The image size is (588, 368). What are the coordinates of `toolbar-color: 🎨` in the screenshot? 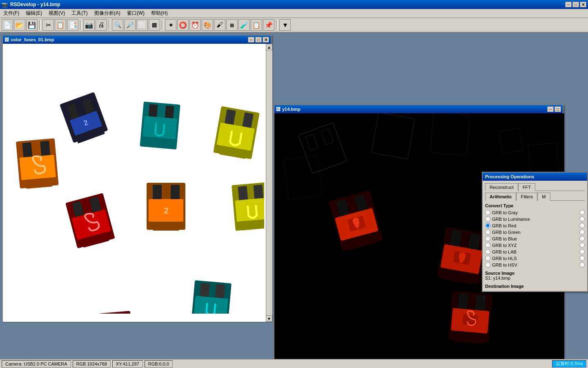 It's located at (207, 25).